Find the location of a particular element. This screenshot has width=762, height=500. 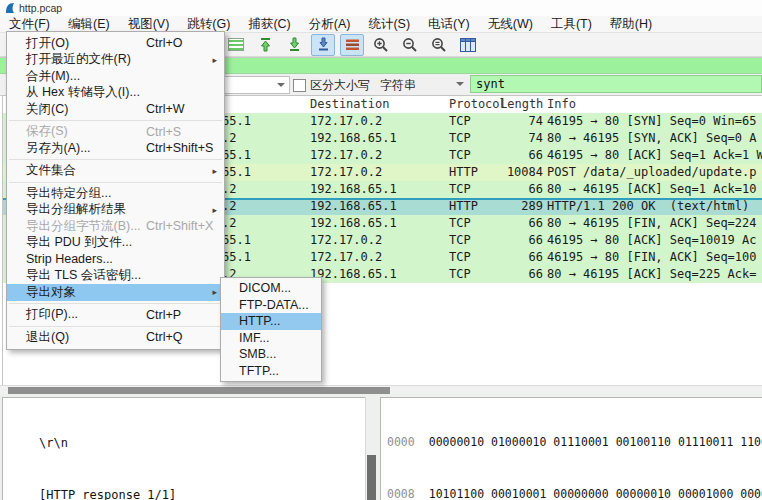

bytes-row: 000000000010 01000010 01110001 00100110 … is located at coordinates (574, 442).